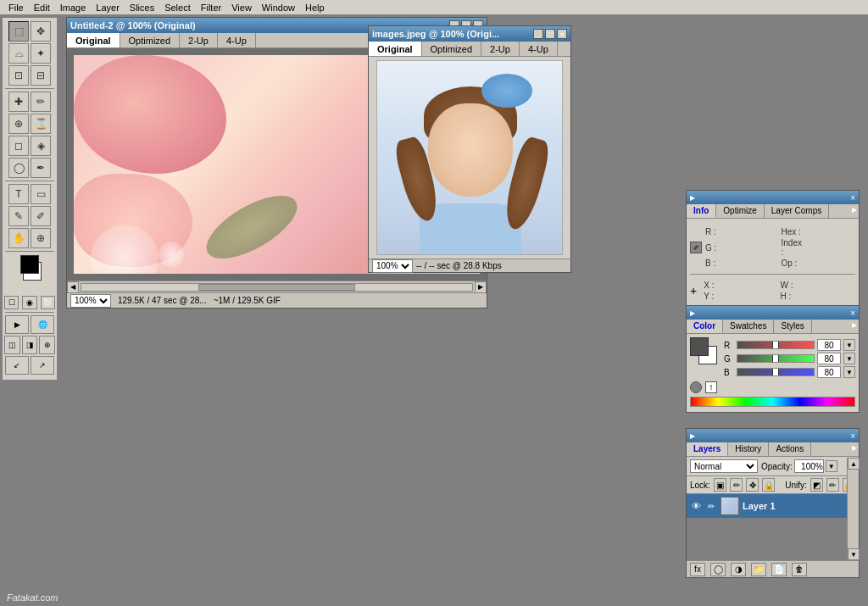  I want to click on jump-to-btn: ▶, so click(17, 325).